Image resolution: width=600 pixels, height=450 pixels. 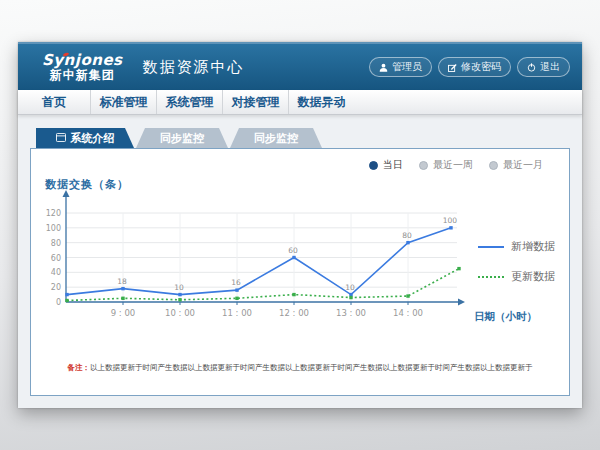 I want to click on data-point-label: 80, so click(x=407, y=236).